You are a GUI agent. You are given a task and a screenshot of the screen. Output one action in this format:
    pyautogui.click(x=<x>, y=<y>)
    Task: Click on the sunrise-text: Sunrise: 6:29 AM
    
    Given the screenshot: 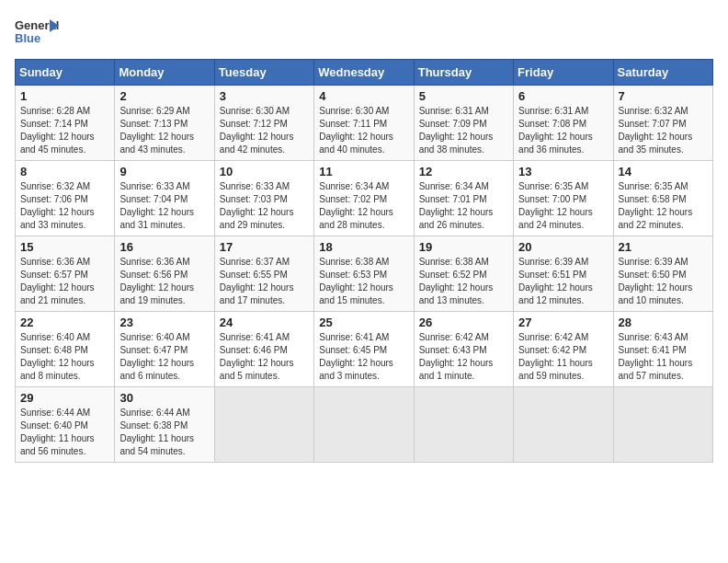 What is the action you would take?
    pyautogui.click(x=164, y=111)
    